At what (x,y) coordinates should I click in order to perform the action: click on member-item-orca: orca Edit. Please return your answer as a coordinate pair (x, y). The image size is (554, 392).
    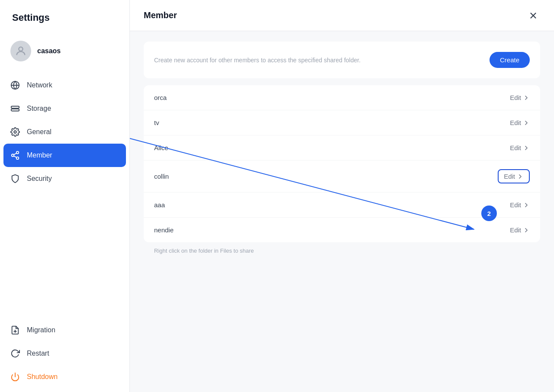
    Looking at the image, I should click on (342, 98).